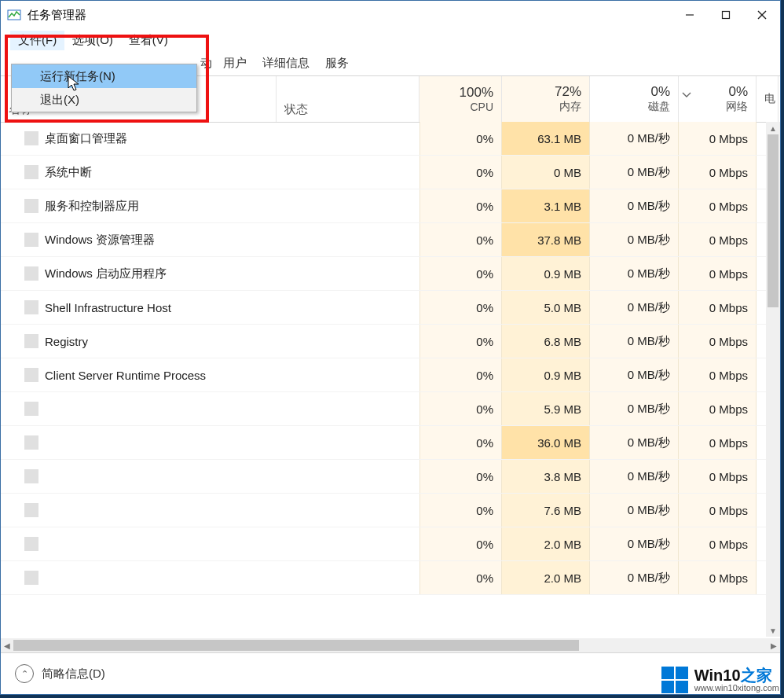 This screenshot has height=698, width=784. Describe the element at coordinates (390, 274) in the screenshot. I see `table-row: Windows 启动应用程序0%0.9 MB0 MB/秒0 Mbps` at that location.